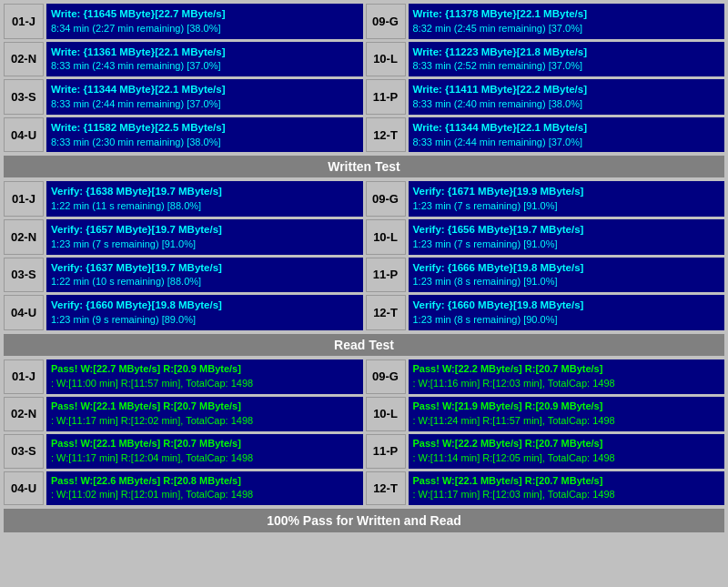 This screenshot has width=728, height=587. Describe the element at coordinates (364, 135) in the screenshot. I see `data-row: 04-UWrite: {11582 MByte}[22.5 MByte/s]8:…` at that location.